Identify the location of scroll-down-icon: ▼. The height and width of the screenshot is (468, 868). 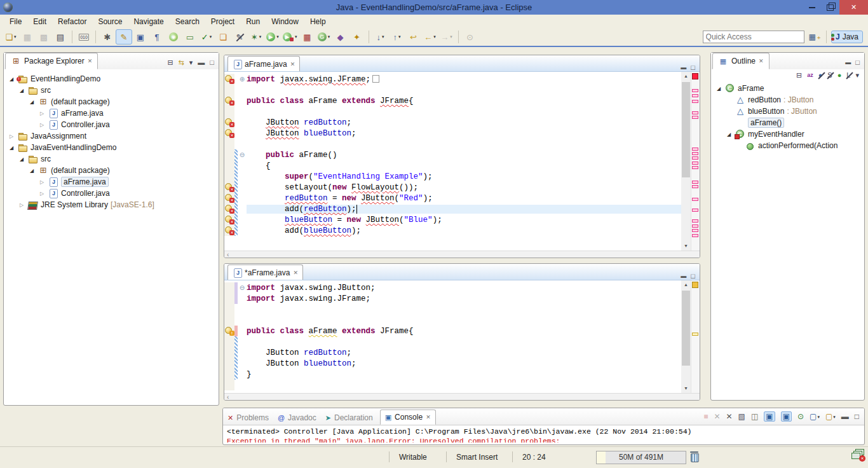
(686, 246).